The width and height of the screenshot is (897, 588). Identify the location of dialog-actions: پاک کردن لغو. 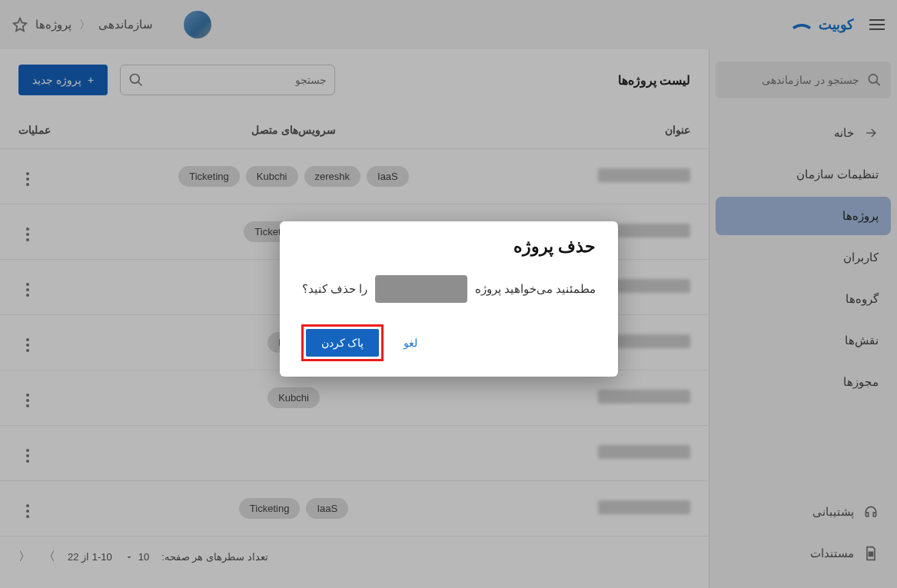
(449, 343).